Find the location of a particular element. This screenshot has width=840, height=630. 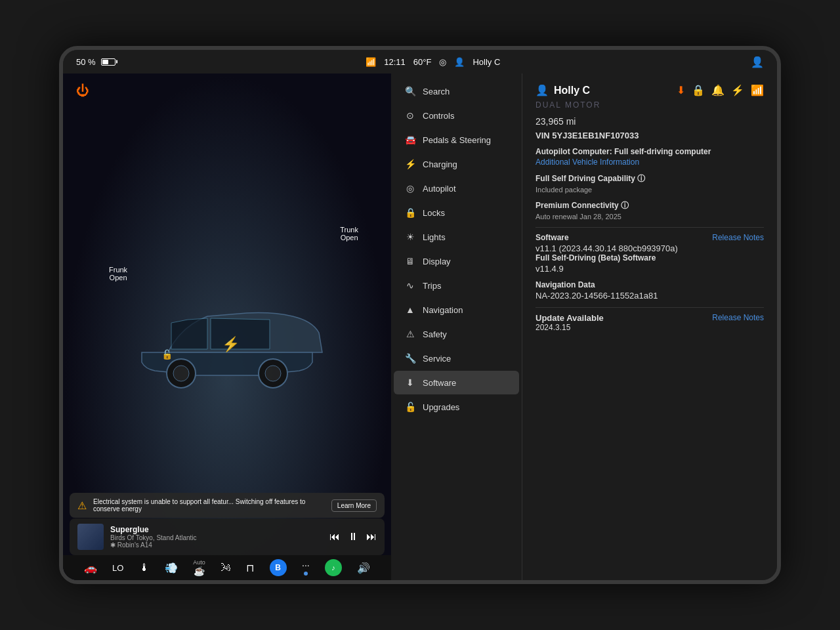

menu-item-locks: 🔒 Locks is located at coordinates (457, 213).